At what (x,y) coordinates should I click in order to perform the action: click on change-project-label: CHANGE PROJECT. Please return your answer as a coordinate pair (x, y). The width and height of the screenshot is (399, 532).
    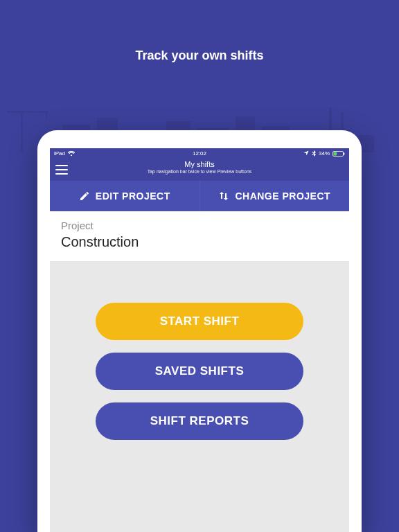
    Looking at the image, I should click on (283, 196).